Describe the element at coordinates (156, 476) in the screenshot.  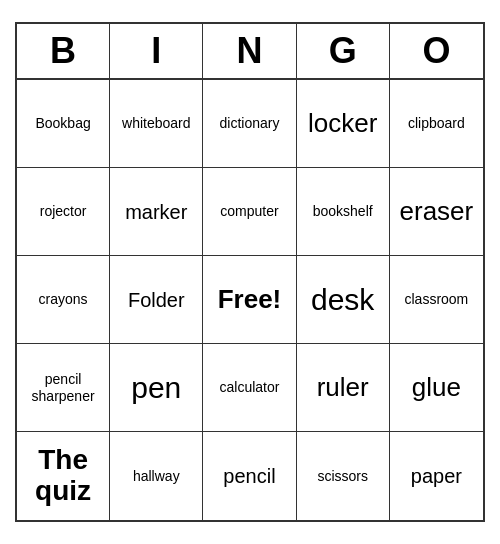
I see `bingo-cell: hallway` at that location.